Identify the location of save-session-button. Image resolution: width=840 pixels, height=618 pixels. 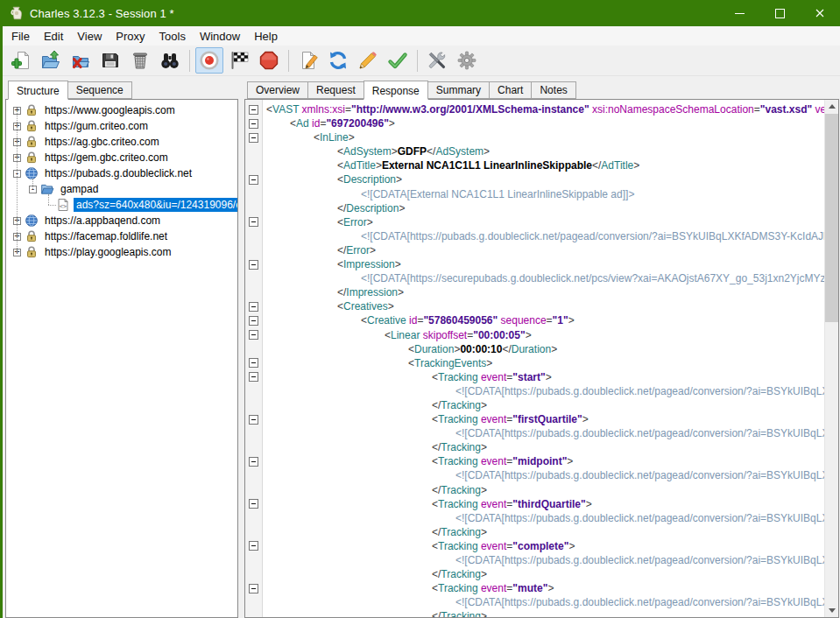
(110, 60).